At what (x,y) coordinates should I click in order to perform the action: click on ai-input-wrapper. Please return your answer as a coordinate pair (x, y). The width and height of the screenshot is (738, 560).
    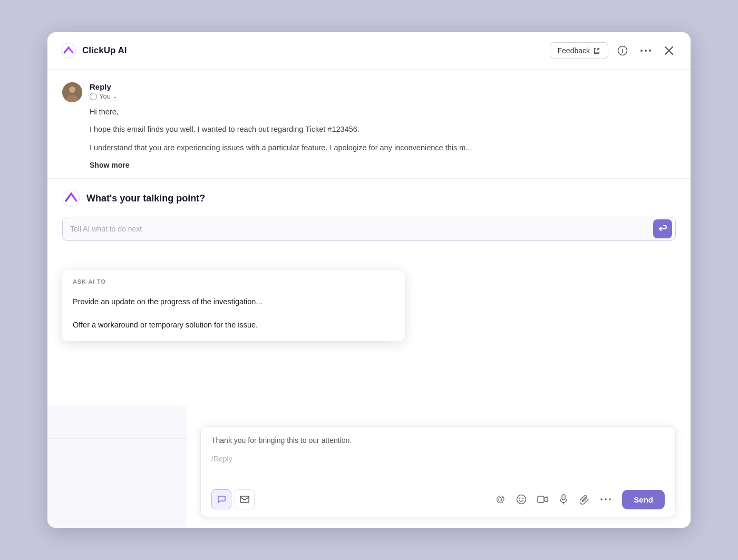
    Looking at the image, I should click on (369, 229).